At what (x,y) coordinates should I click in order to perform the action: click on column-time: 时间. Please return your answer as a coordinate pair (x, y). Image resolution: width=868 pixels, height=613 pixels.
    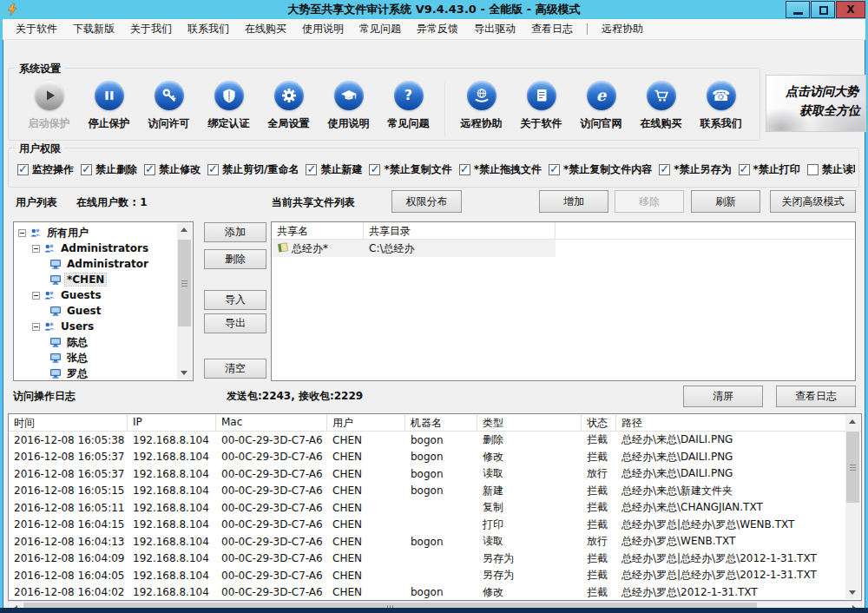
    Looking at the image, I should click on (68, 422).